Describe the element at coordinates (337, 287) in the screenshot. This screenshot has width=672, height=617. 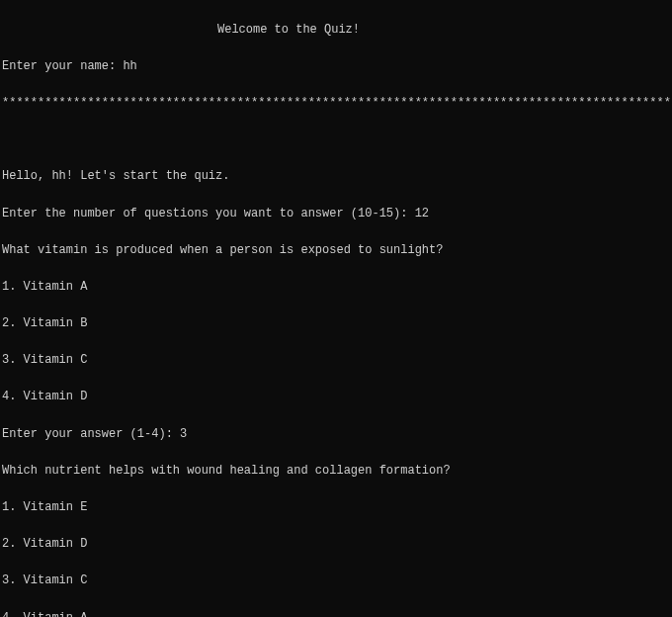
I see `question-option: 1. Vitamin A` at that location.